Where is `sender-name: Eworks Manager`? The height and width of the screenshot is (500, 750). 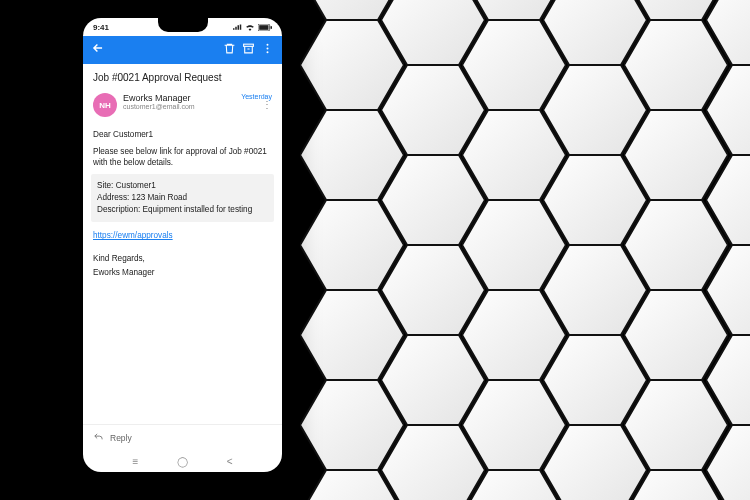 sender-name: Eworks Manager is located at coordinates (179, 98).